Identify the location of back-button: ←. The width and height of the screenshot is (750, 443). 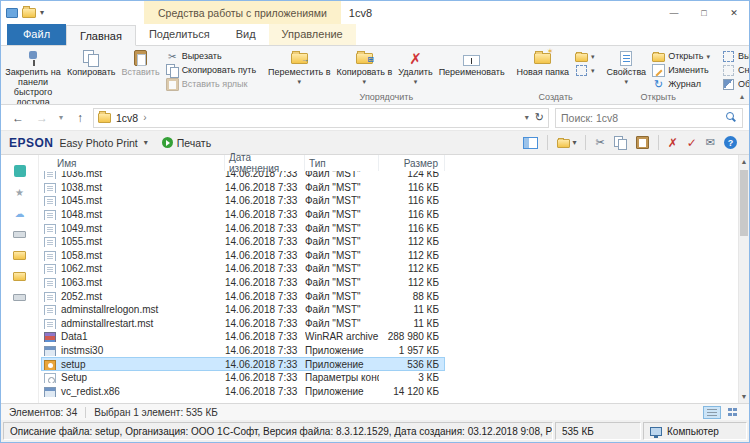
(18, 118).